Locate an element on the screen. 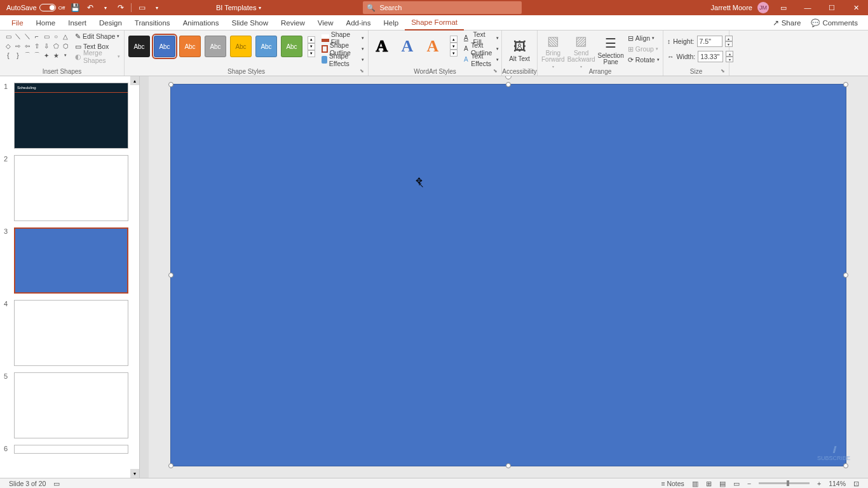  tab-addins: Add-ins is located at coordinates (358, 23).